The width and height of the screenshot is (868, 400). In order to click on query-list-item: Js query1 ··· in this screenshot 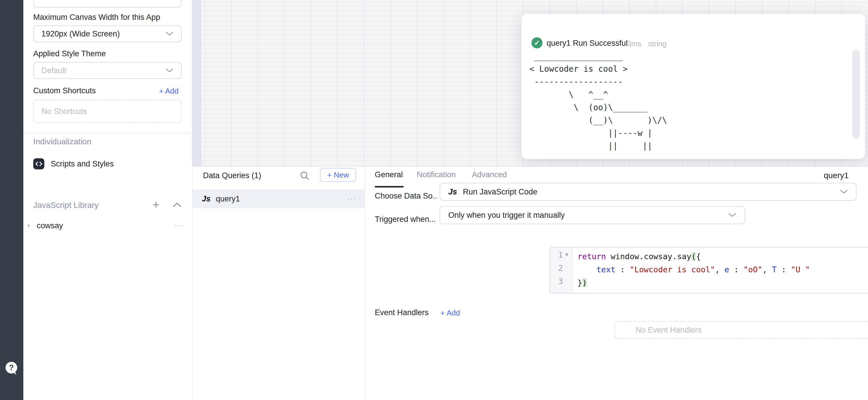, I will do `click(279, 199)`.